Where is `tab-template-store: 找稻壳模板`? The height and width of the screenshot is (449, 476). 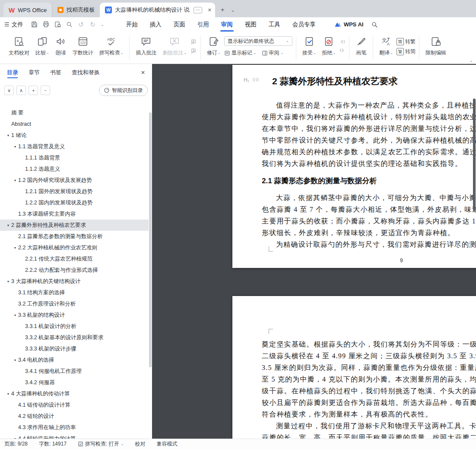 tab-template-store: 找稻壳模板 is located at coordinates (76, 10).